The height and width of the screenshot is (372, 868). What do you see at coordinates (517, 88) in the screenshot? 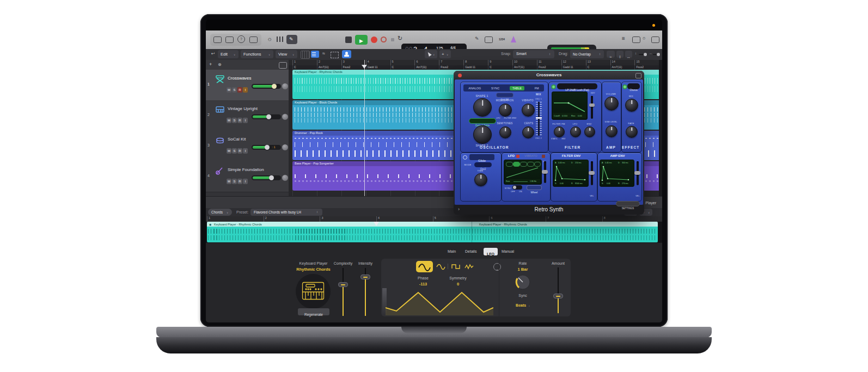
I see `tab-table-active: TABLE` at bounding box center [517, 88].